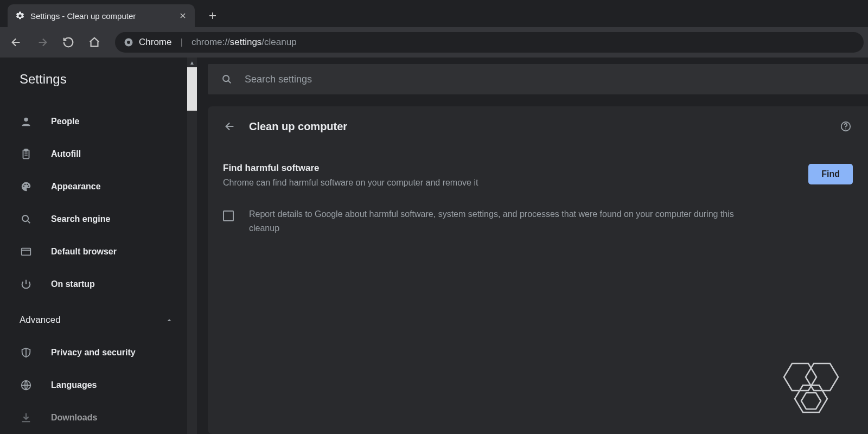  Describe the element at coordinates (26, 122) in the screenshot. I see `person-icon` at that location.